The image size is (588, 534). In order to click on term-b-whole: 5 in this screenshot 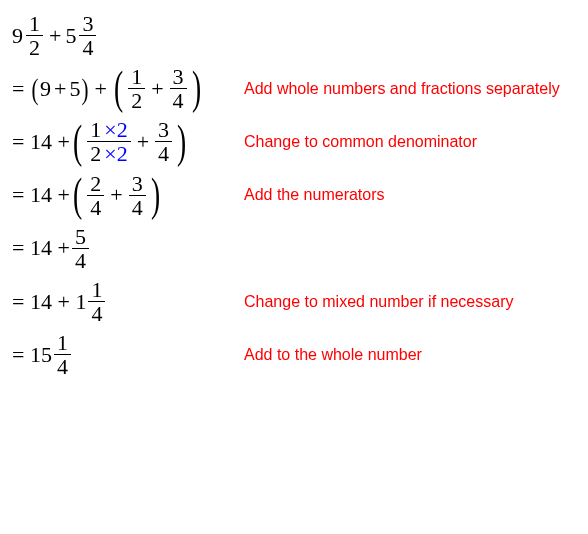, I will do `click(71, 36)`.